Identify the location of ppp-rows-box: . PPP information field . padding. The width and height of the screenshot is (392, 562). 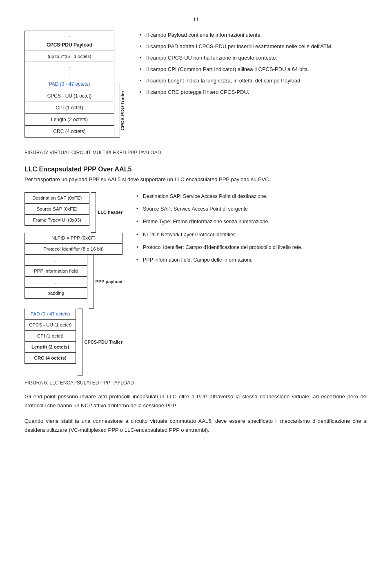
(56, 282).